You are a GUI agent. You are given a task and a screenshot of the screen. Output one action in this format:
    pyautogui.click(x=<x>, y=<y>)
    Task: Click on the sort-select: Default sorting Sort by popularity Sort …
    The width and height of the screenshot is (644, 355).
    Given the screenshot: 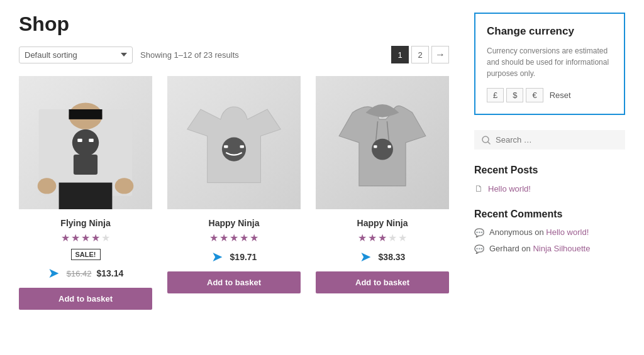 What is the action you would take?
    pyautogui.click(x=75, y=55)
    